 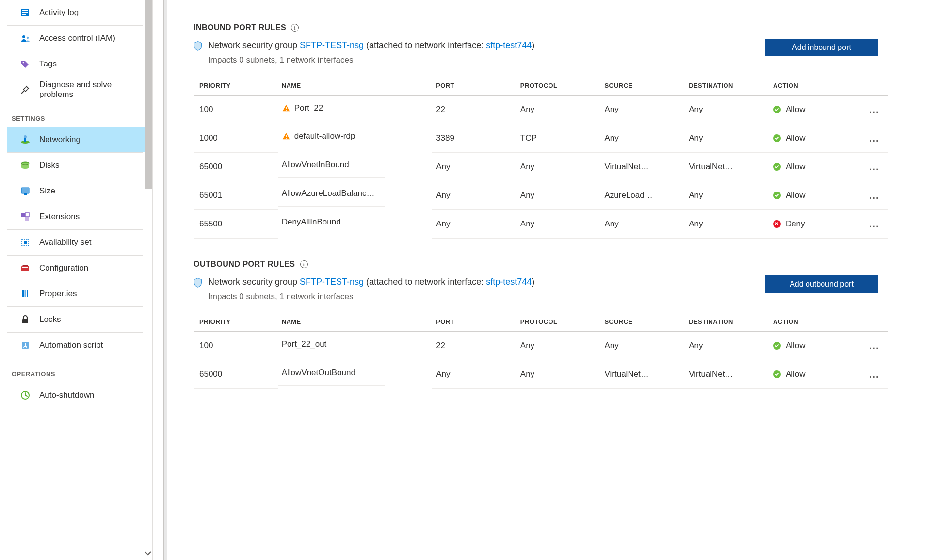 What do you see at coordinates (67, 395) in the screenshot?
I see `sidebar-item-label: Auto-shutdown` at bounding box center [67, 395].